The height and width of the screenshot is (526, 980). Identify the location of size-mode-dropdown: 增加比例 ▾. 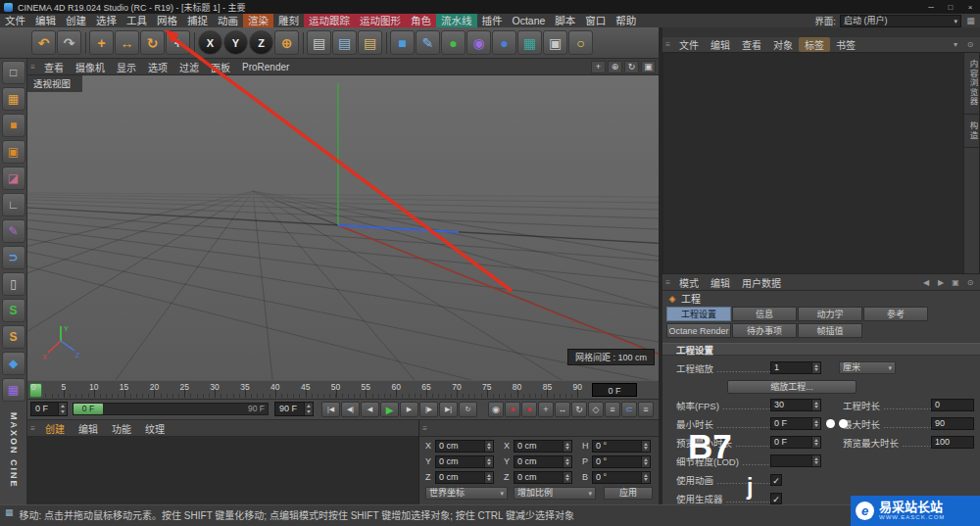
(555, 494).